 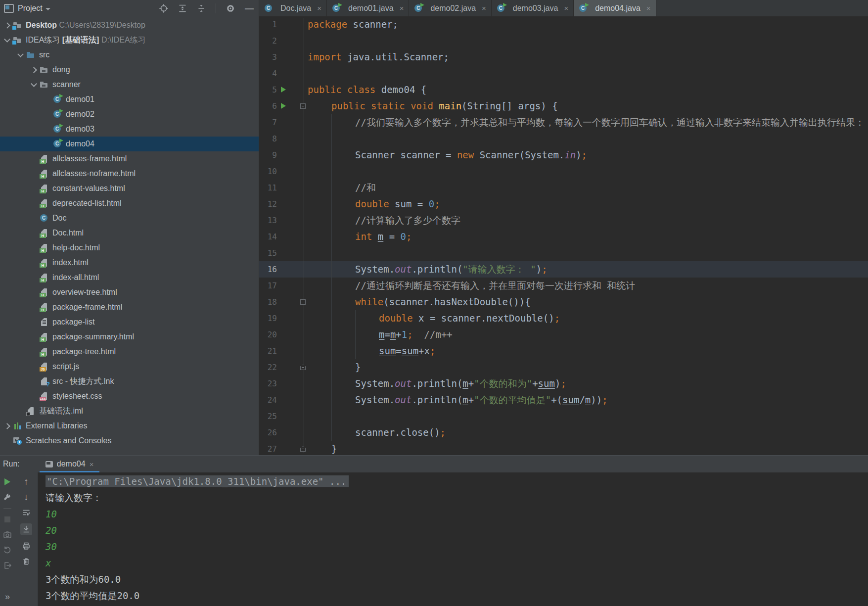 I want to click on tree-item-package-tree.html: Hpackage-tree.html, so click(x=130, y=352).